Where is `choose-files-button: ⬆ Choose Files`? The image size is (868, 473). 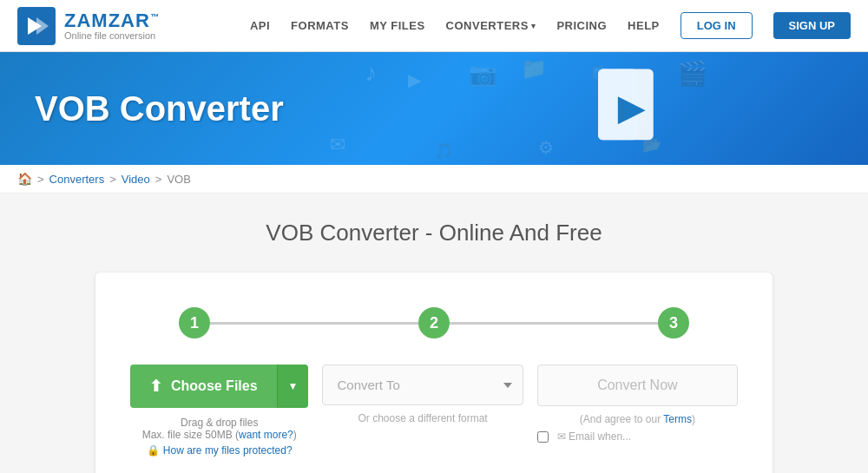 choose-files-button: ⬆ Choose Files is located at coordinates (203, 386).